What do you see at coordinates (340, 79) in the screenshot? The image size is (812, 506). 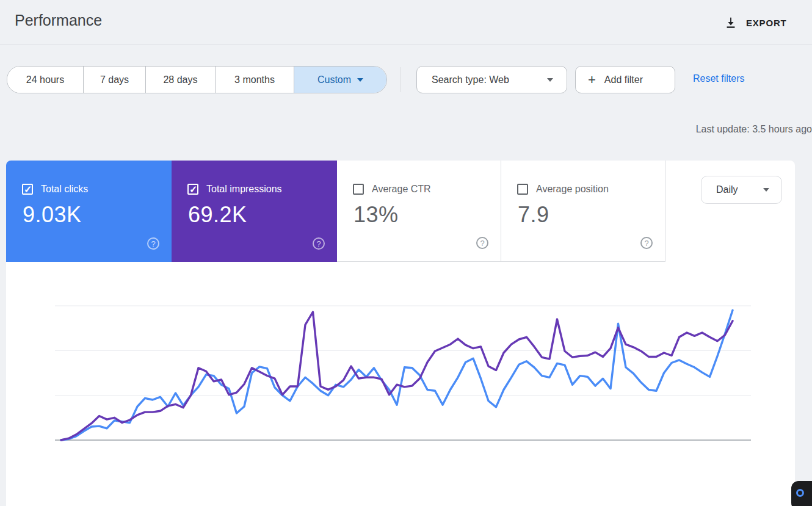 I see `tab-custom: Custom` at bounding box center [340, 79].